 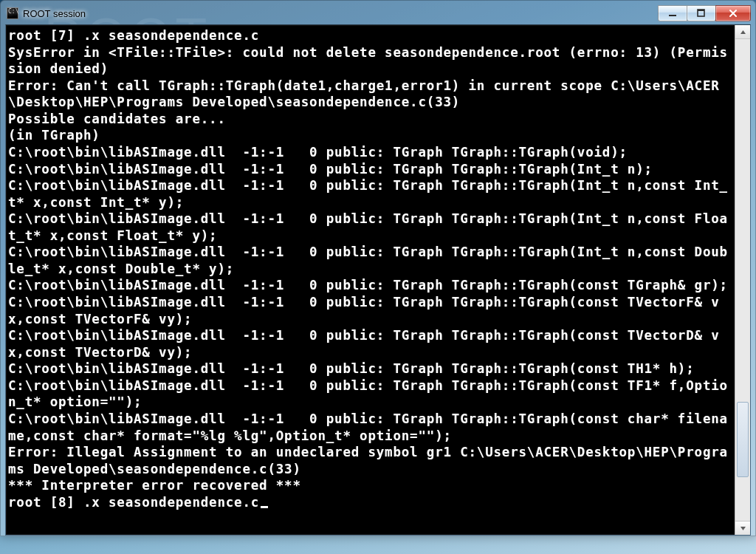 I want to click on minimize-button, so click(x=673, y=13).